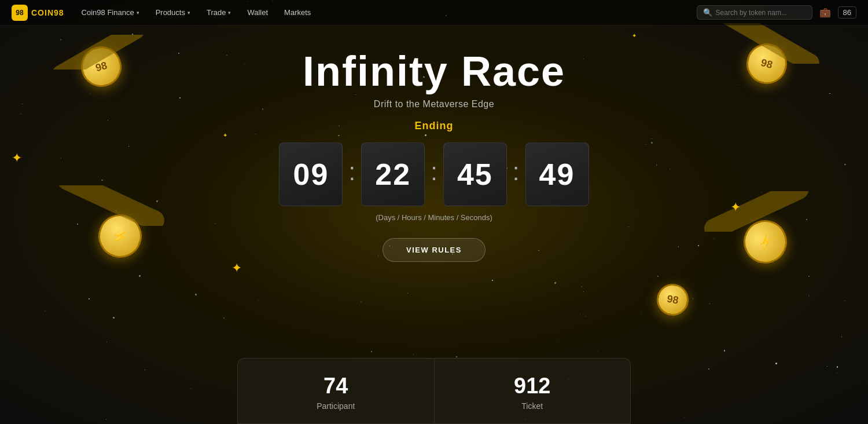 The width and height of the screenshot is (868, 424). I want to click on page-title: Infinity Race, so click(434, 72).